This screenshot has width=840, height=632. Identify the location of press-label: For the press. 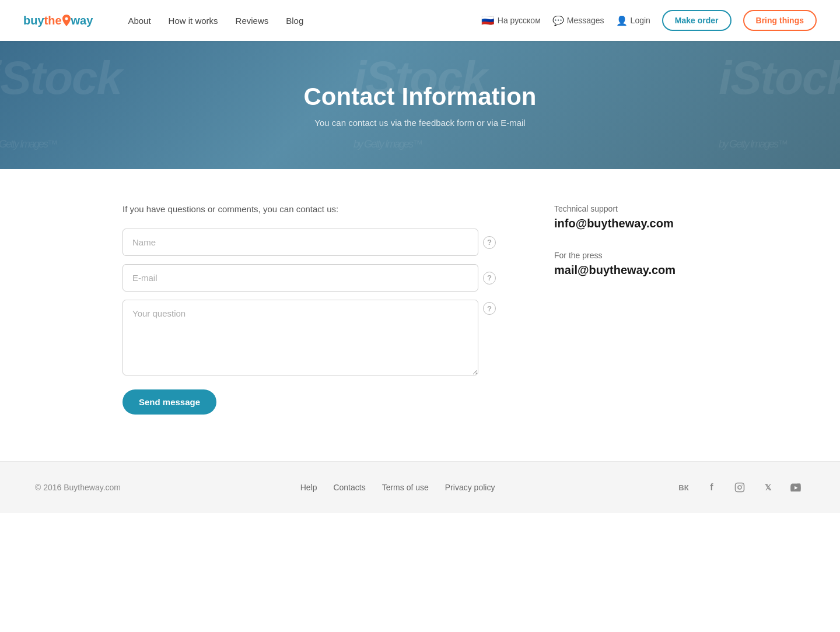
(636, 255).